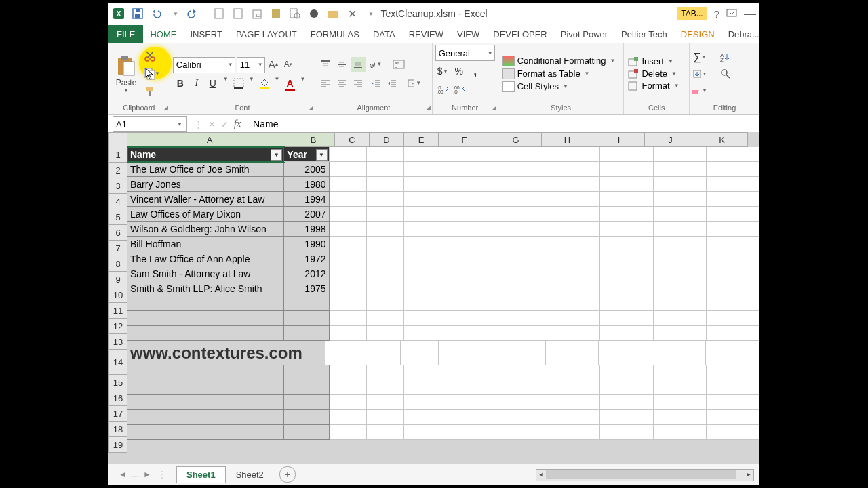  I want to click on row-header-10: 10, so click(118, 296).